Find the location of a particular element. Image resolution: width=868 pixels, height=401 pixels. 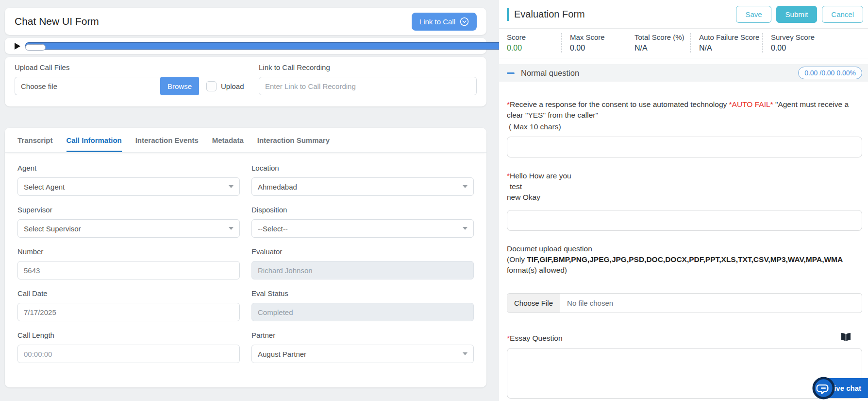

live-chat-widget: Live chat is located at coordinates (840, 388).